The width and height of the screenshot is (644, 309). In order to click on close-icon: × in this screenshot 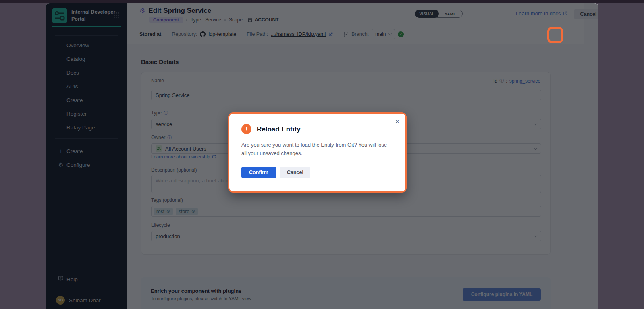, I will do `click(397, 122)`.